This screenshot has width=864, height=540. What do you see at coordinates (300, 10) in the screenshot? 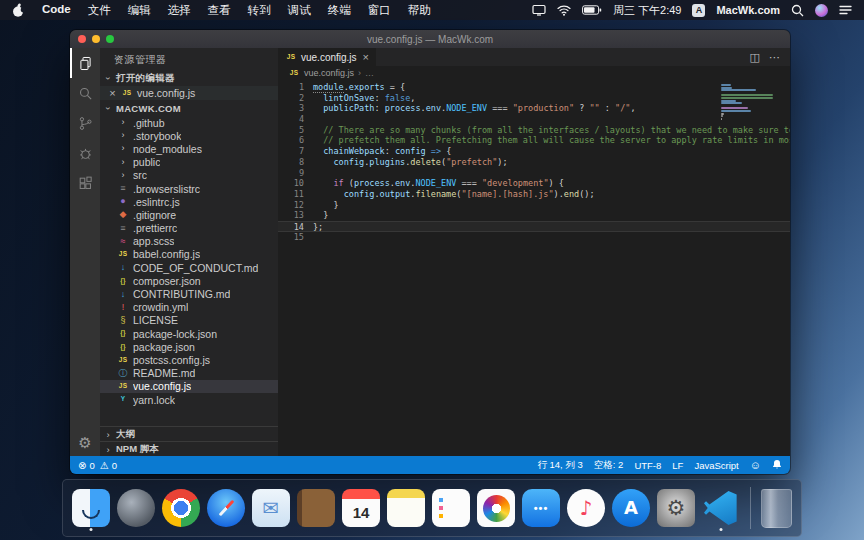
I see `menu-item-6: 调试` at bounding box center [300, 10].